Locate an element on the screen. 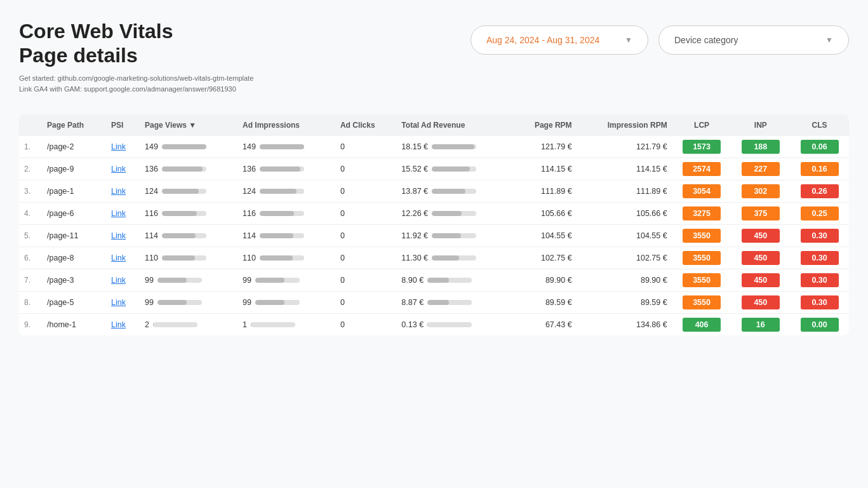  row-number: 5. is located at coordinates (27, 236).